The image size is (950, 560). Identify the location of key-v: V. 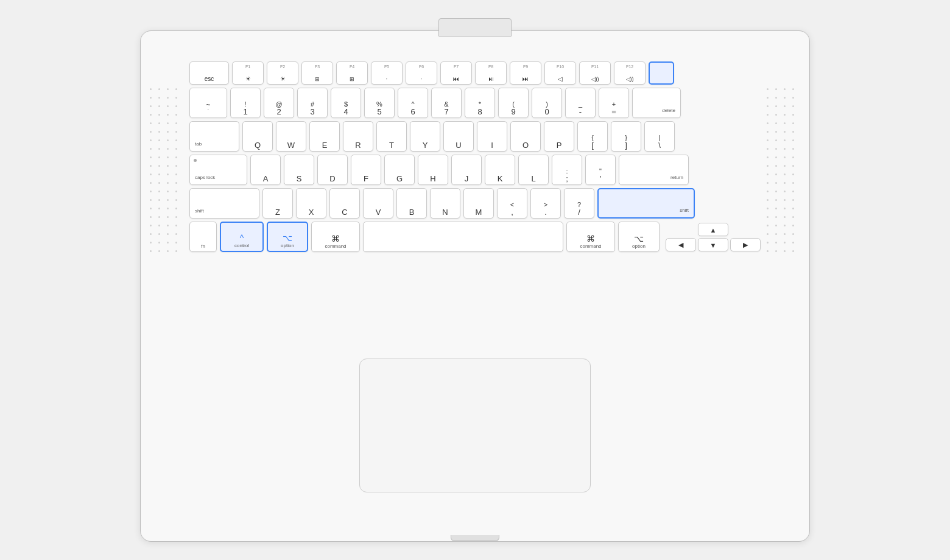
(378, 203).